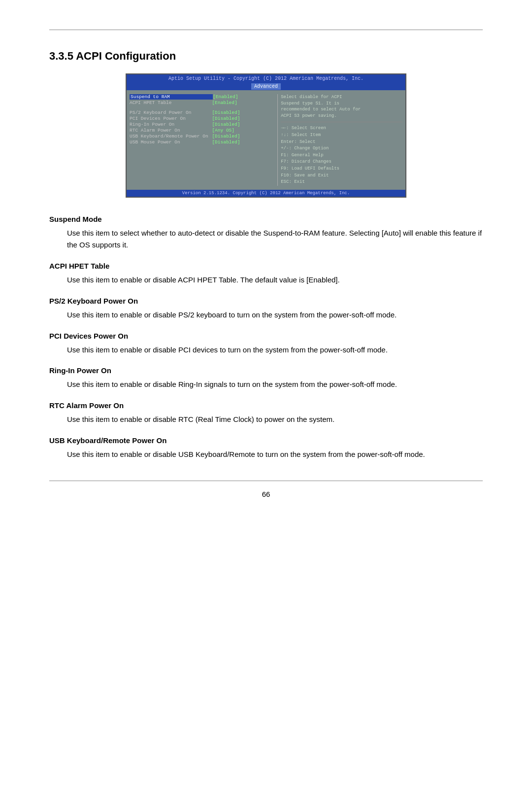 This screenshot has width=532, height=798. What do you see at coordinates (202, 142) in the screenshot?
I see `bios-item-usbmouse: USB Mouse Power On [Disabled]` at bounding box center [202, 142].